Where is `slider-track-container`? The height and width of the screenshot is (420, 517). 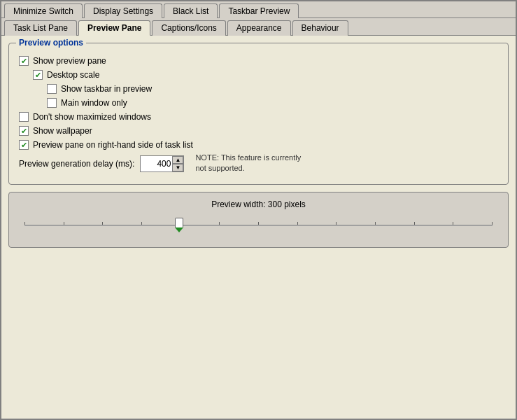
slider-track-container is located at coordinates (259, 225).